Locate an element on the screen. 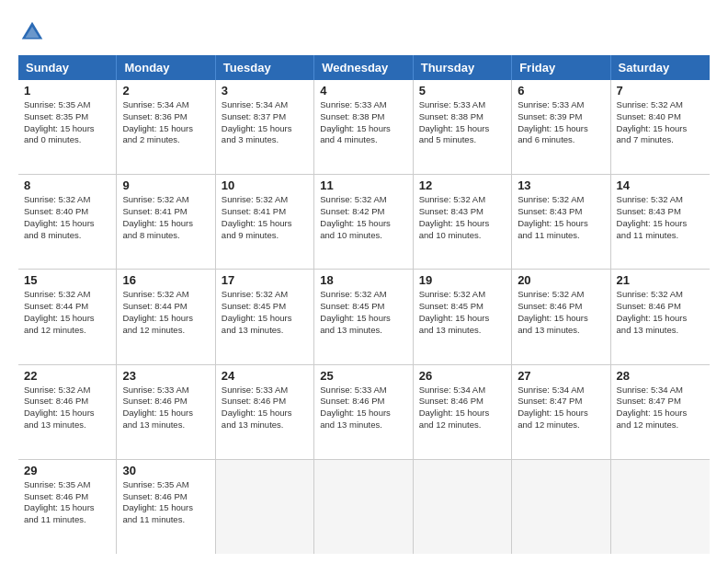 The image size is (728, 563). cell-line: Sunset: 8:41 PM is located at coordinates (165, 212).